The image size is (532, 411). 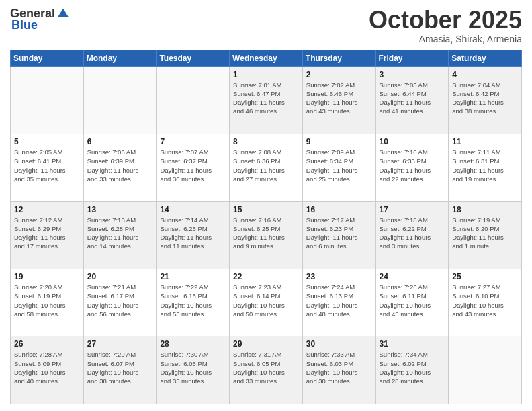 I want to click on day-info: Sunrise: 7:29 AM Sunset: 6:07 PM Dayligh…, so click(x=120, y=368).